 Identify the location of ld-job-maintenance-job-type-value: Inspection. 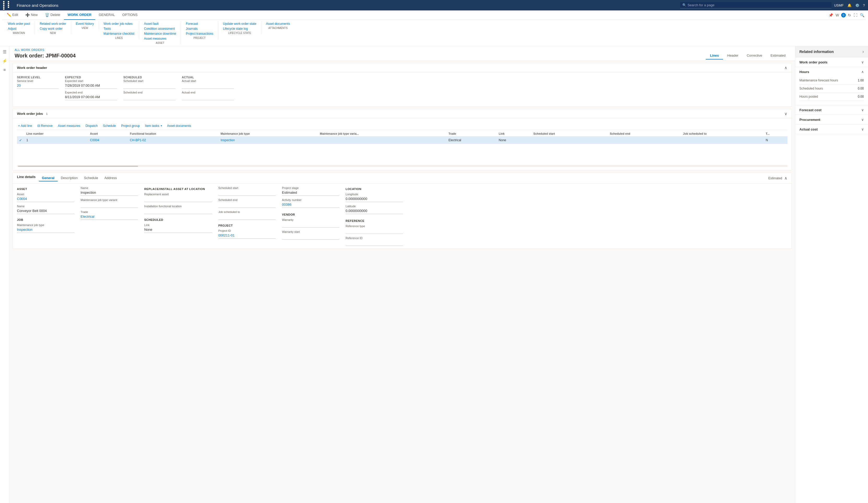
(45, 230).